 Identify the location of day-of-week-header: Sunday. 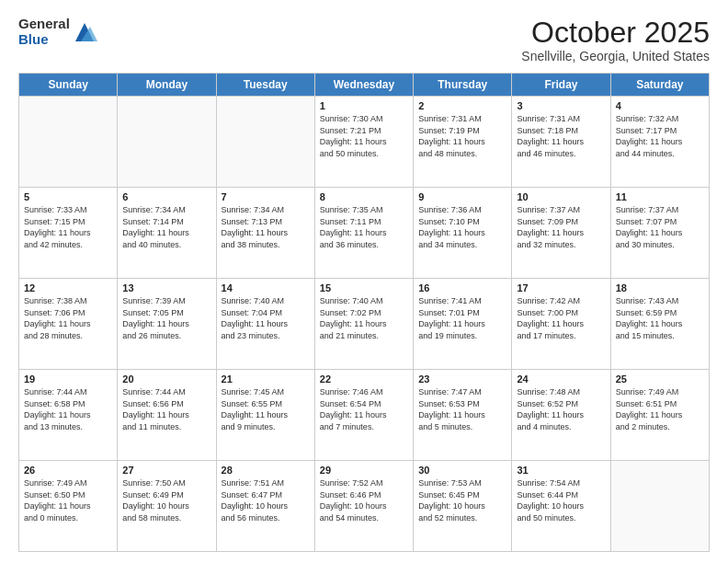
(68, 85).